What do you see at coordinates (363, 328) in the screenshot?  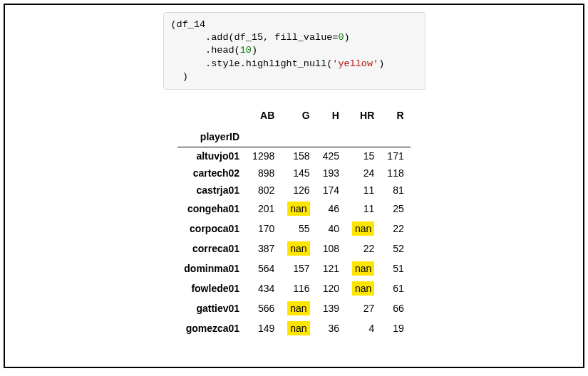 I see `cell-HR: 4` at bounding box center [363, 328].